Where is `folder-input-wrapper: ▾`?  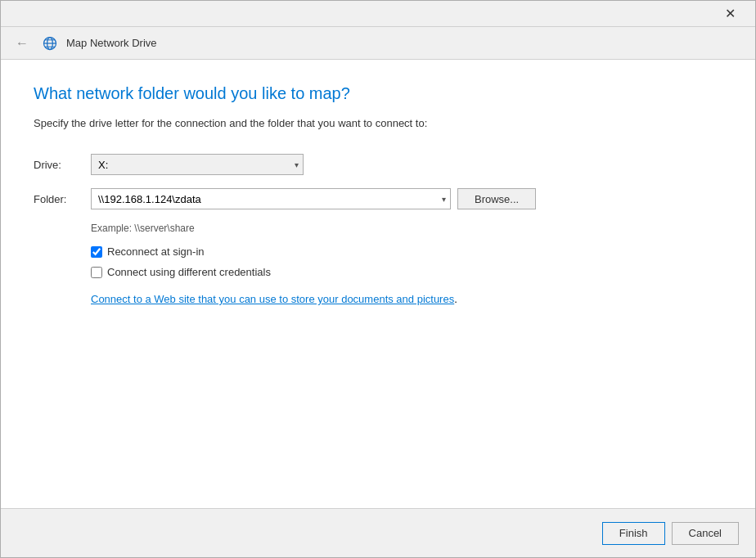
folder-input-wrapper: ▾ is located at coordinates (271, 199).